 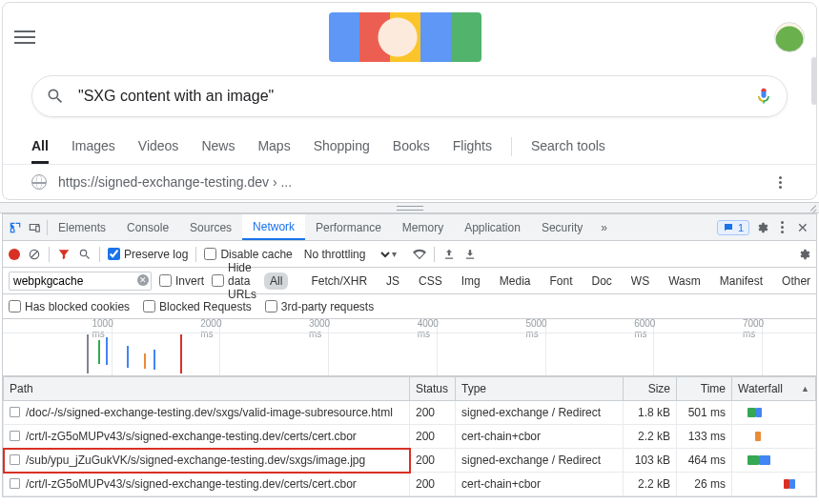 I want to click on panel-network: Network, so click(x=274, y=227).